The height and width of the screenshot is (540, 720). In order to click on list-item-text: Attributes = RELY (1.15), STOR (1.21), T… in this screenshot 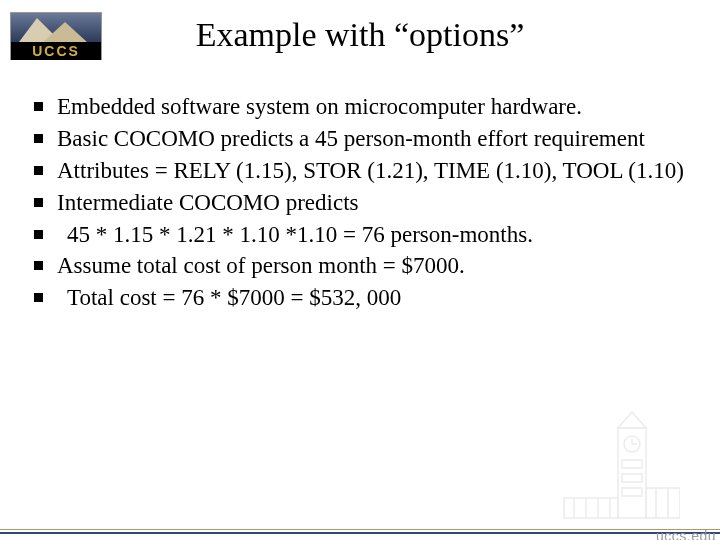, I will do `click(370, 171)`.